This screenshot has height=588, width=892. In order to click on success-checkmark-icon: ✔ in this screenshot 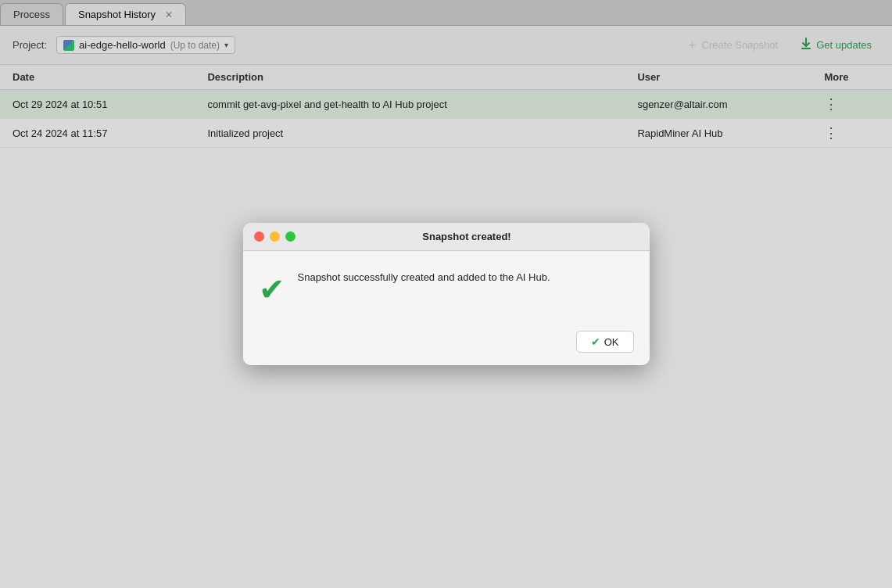, I will do `click(272, 289)`.